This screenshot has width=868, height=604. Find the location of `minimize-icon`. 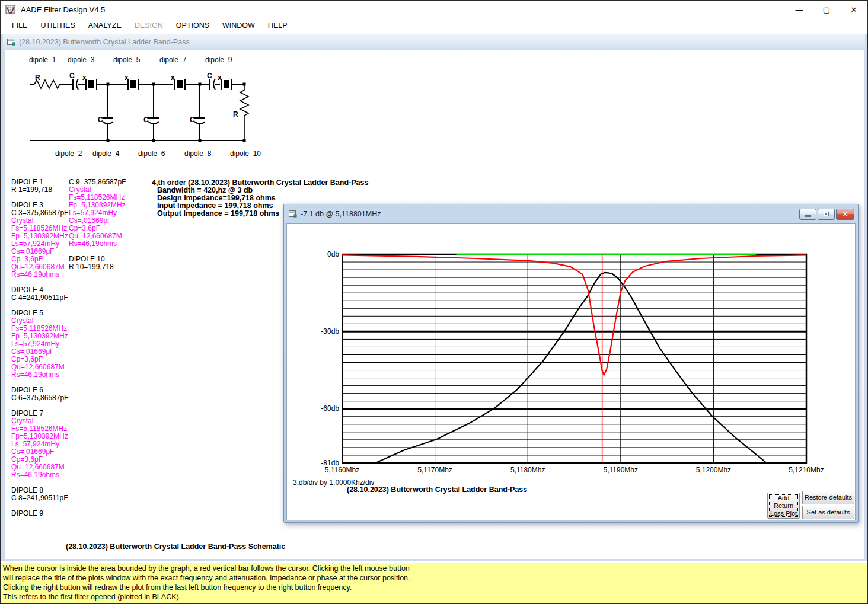

minimize-icon is located at coordinates (808, 216).